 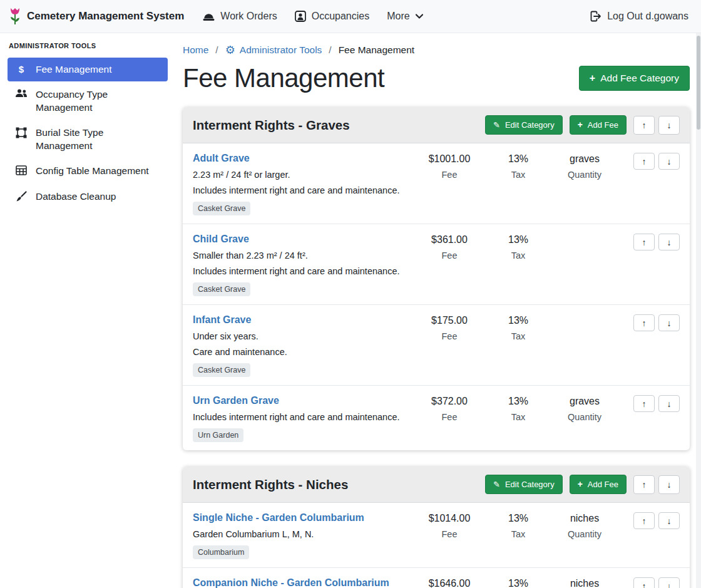 What do you see at coordinates (300, 16) in the screenshot?
I see `person-badge-icon` at bounding box center [300, 16].